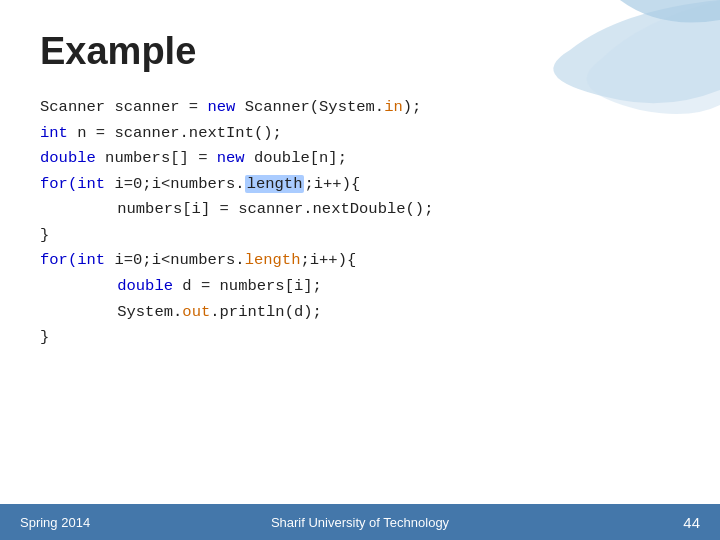  What do you see at coordinates (273, 260) in the screenshot?
I see `length-keyword-2: length` at bounding box center [273, 260].